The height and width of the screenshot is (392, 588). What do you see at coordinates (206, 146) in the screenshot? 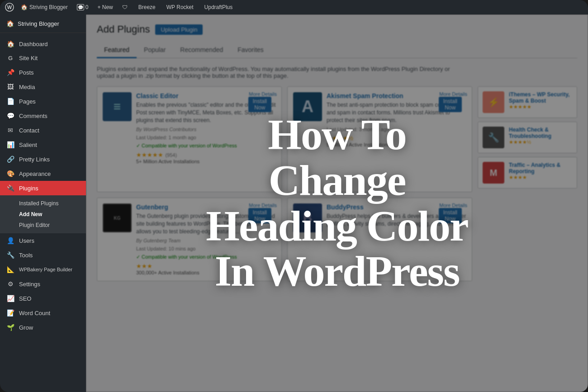
I see `classic-editor-compat: ✓ Compatible with your version of WordPr…` at bounding box center [206, 146].